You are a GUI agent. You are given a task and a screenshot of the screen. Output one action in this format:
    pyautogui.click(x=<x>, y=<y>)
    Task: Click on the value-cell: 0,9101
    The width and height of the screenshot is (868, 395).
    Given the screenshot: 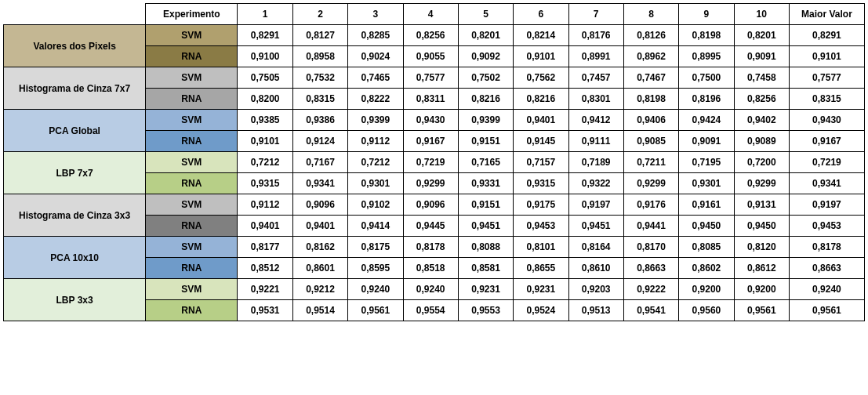 What is the action you would take?
    pyautogui.click(x=541, y=56)
    